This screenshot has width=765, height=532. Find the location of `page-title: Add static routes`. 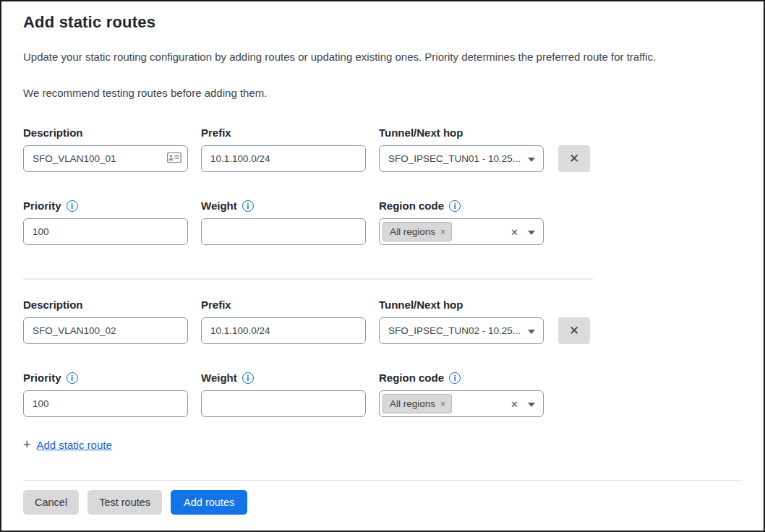

page-title: Add static routes is located at coordinates (382, 22).